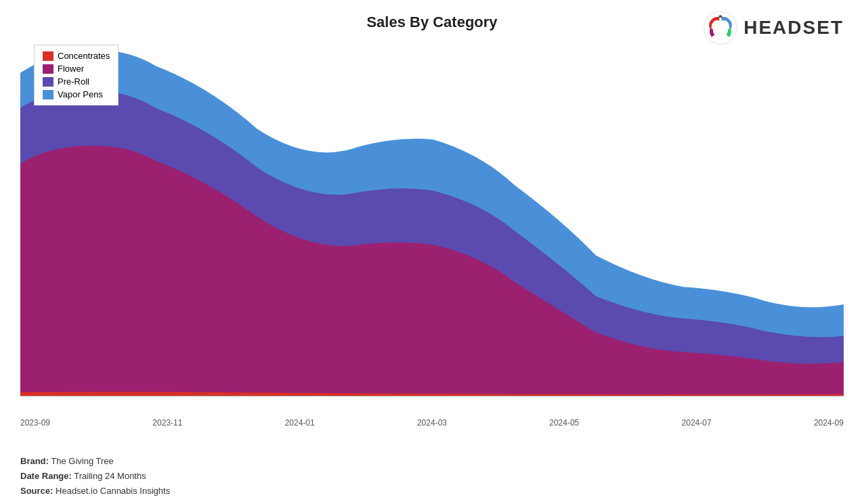 Image resolution: width=864 pixels, height=504 pixels. What do you see at coordinates (76, 55) in the screenshot?
I see `legend-item-concentrates: Concentrates` at bounding box center [76, 55].